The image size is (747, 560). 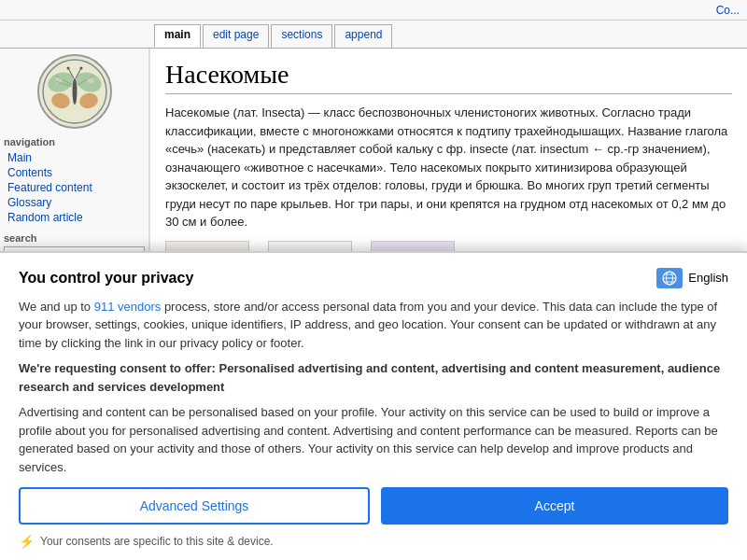 I want to click on tab-append: append, so click(x=363, y=35).